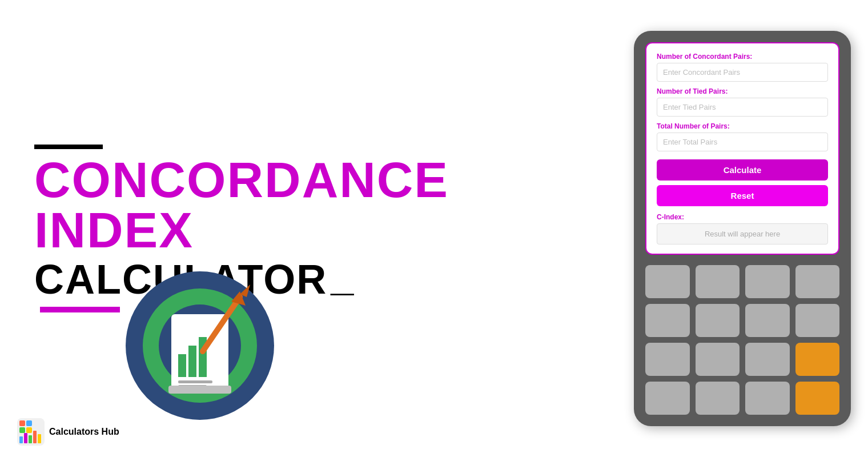 The width and height of the screenshot is (868, 457). Describe the element at coordinates (742, 91) in the screenshot. I see `tied-label: Number of Tied Pairs:` at that location.